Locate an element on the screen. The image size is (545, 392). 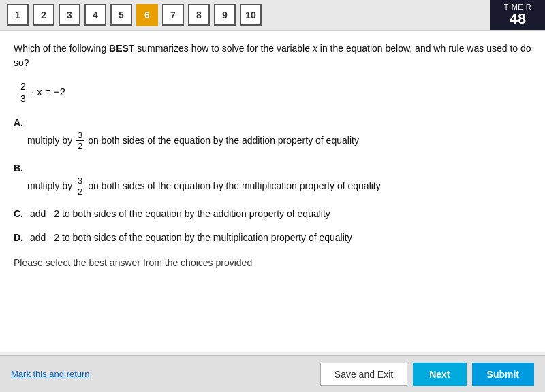
choice-b-content: multiply by 3 2 on both sides of the equ… is located at coordinates (279, 186).